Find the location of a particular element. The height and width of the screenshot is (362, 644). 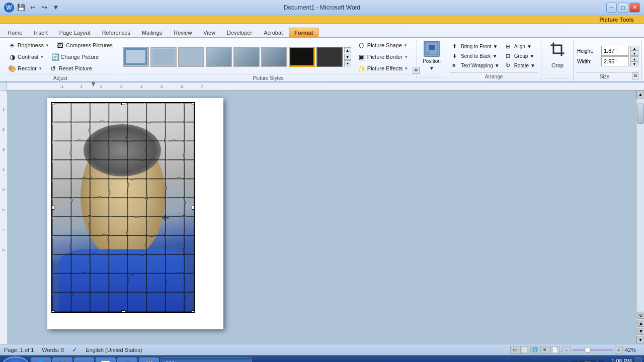

print-layout-button: ▭ is located at coordinates (515, 350).